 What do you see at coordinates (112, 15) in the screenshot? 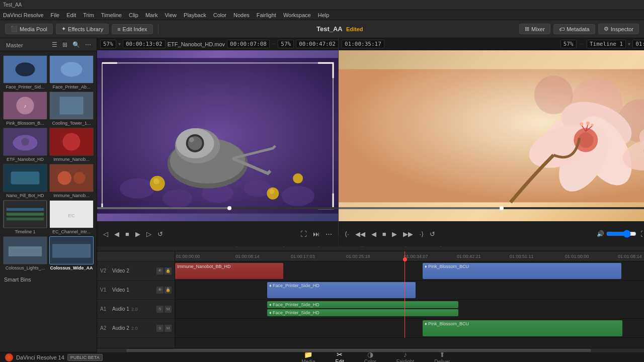
I see `menu-item-timeline: Timeline` at bounding box center [112, 15].